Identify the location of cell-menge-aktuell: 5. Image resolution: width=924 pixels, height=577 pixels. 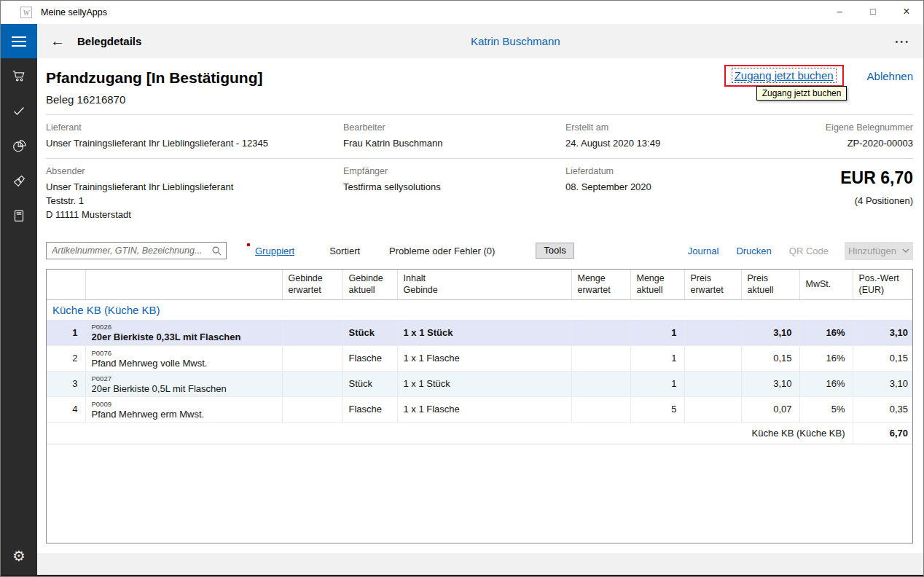
(657, 409).